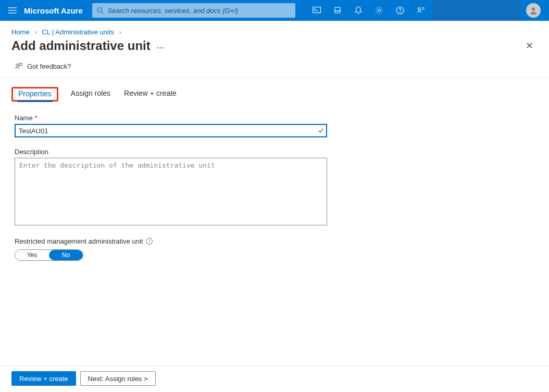 The width and height of the screenshot is (549, 392). What do you see at coordinates (171, 131) in the screenshot?
I see `name-input` at bounding box center [171, 131].